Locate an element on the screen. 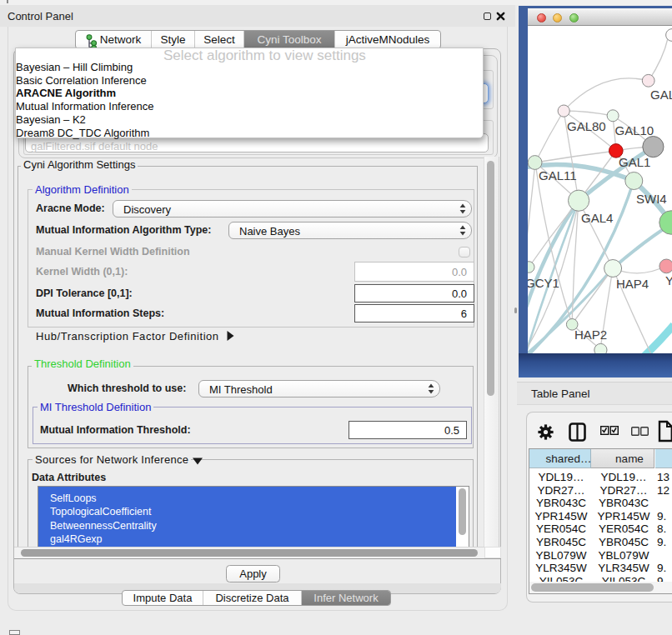 Image resolution: width=672 pixels, height=635 pixels. svg-text: HAP2 is located at coordinates (590, 335).